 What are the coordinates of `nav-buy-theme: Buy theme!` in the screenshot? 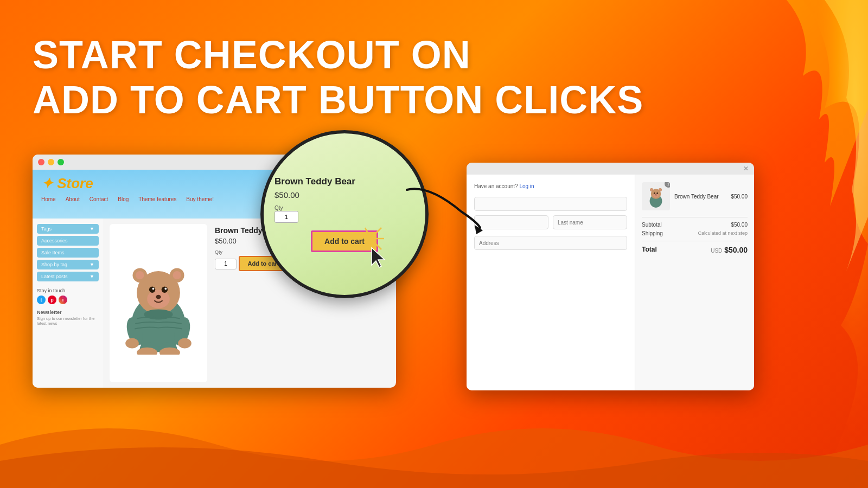 It's located at (200, 200).